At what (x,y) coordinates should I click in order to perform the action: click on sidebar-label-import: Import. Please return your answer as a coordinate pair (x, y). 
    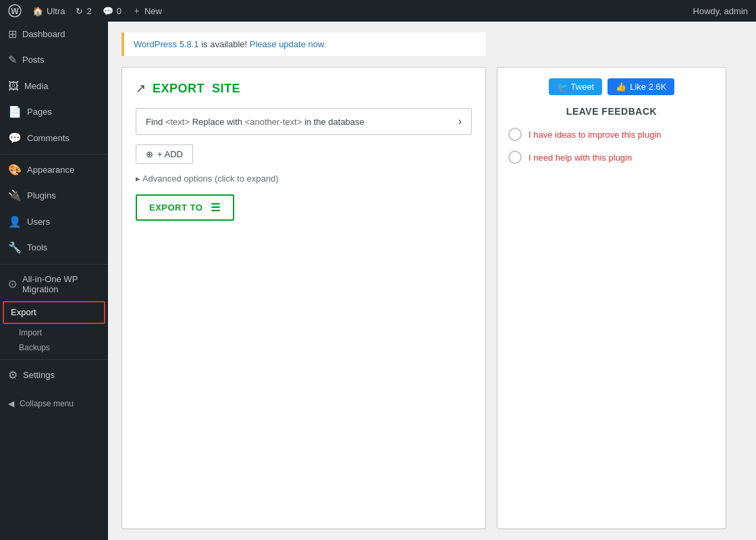
    Looking at the image, I should click on (30, 333).